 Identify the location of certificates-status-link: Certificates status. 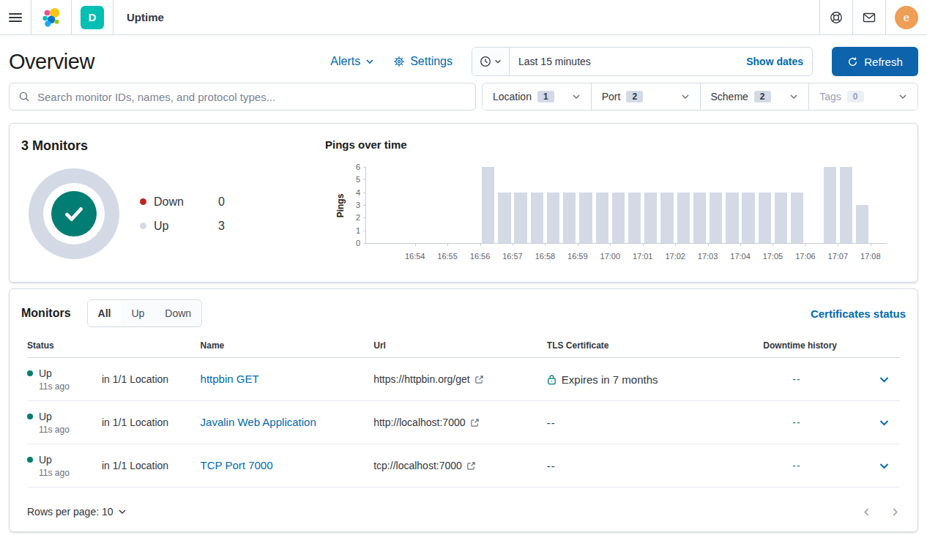
(858, 313).